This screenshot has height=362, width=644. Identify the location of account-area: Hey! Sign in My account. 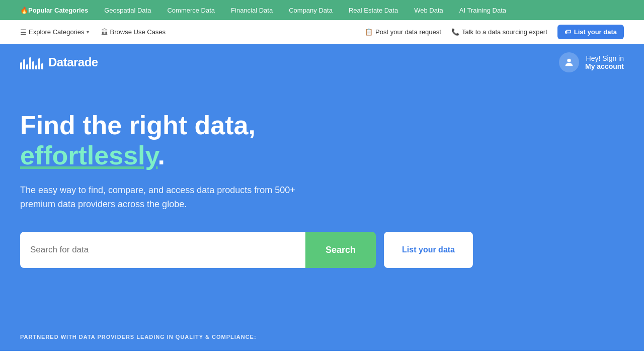
(592, 62).